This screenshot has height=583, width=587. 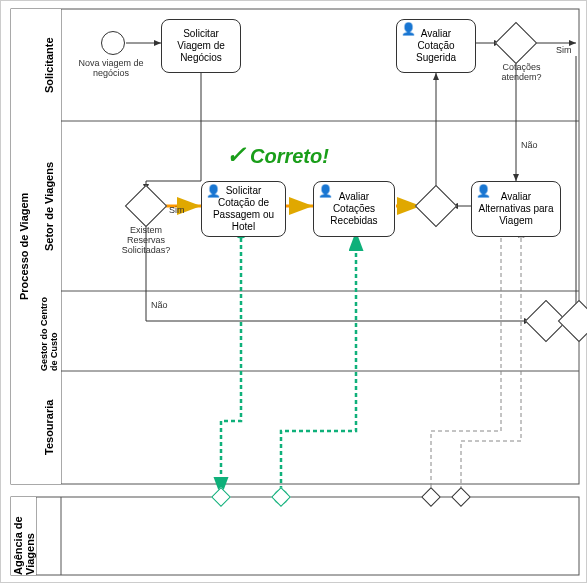 What do you see at coordinates (113, 43) in the screenshot?
I see `start-event-nova-viagem` at bounding box center [113, 43].